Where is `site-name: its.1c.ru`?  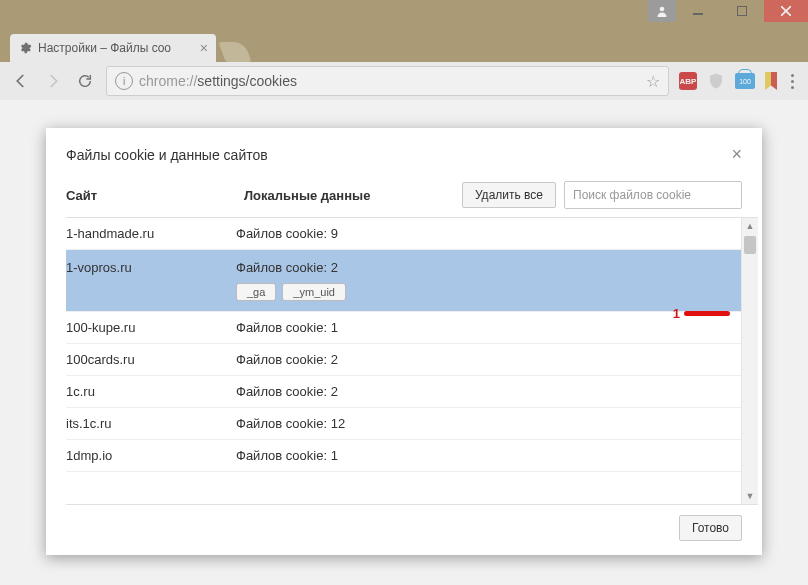
site-name: its.1c.ru is located at coordinates (151, 424).